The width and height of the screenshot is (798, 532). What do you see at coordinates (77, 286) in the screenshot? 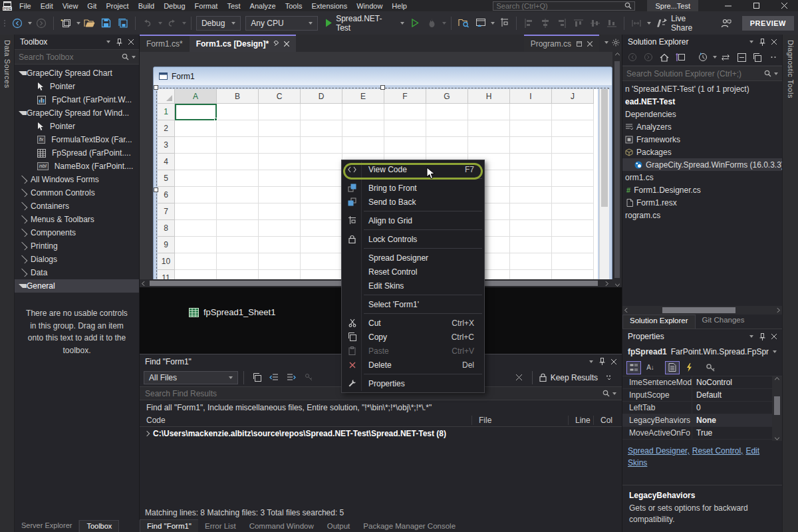
I see `toolbox-group-general: General` at bounding box center [77, 286].